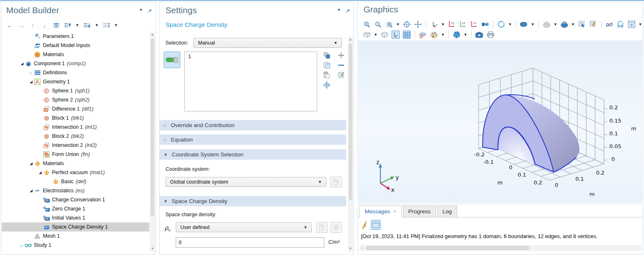 The height and width of the screenshot is (255, 644). What do you see at coordinates (75, 209) in the screenshot?
I see `tree-node-zero-charge: DZero Charge 1` at bounding box center [75, 209].